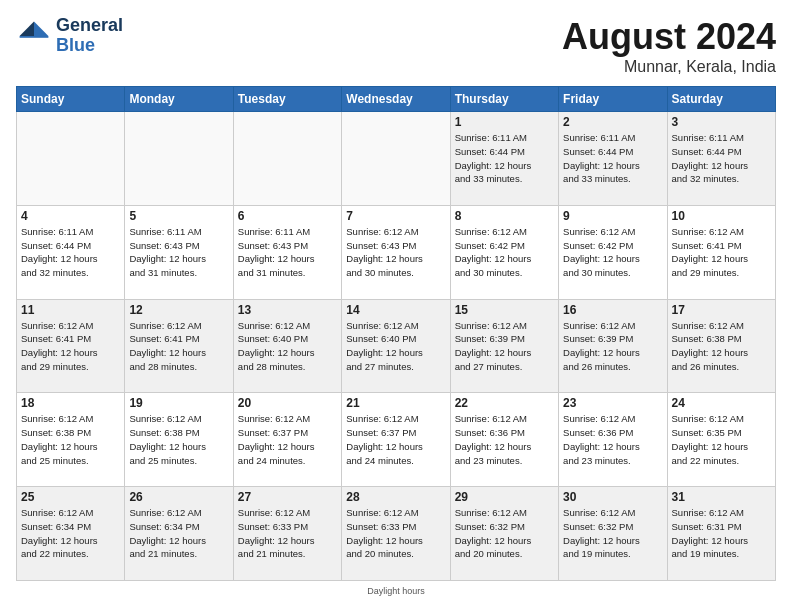 The image size is (792, 612). I want to click on calendar-cell: 14Sunrise: 6:12 AM Sunset: 6:40 PM Dayli…, so click(396, 346).